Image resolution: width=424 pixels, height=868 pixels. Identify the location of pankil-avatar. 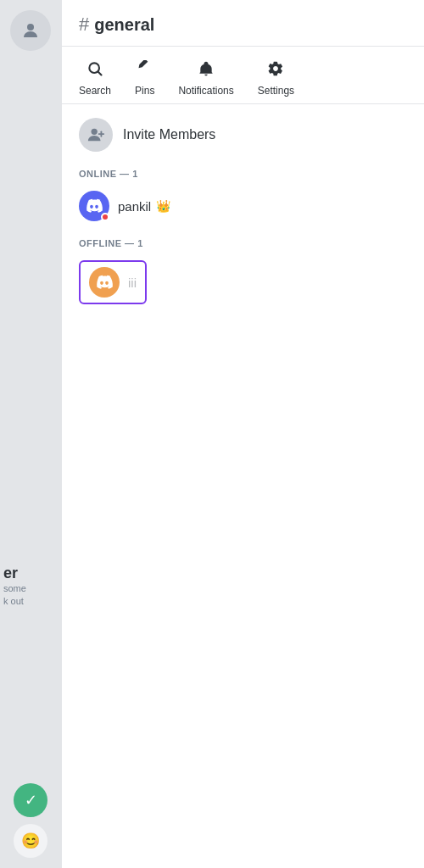
(94, 206).